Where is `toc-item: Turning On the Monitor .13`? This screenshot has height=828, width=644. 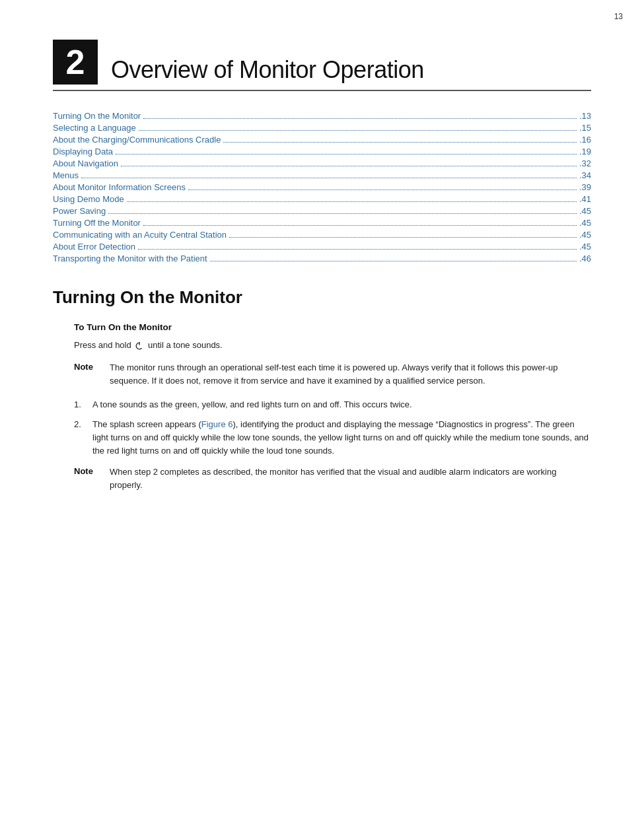 toc-item: Turning On the Monitor .13 is located at coordinates (322, 116).